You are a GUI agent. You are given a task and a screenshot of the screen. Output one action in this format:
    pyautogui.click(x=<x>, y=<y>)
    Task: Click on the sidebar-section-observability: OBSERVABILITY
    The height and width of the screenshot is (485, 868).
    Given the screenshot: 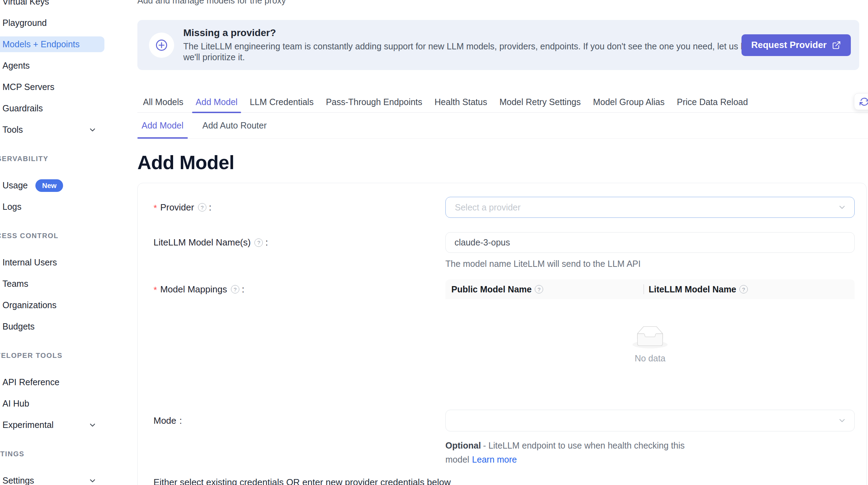 What is the action you would take?
    pyautogui.click(x=53, y=159)
    